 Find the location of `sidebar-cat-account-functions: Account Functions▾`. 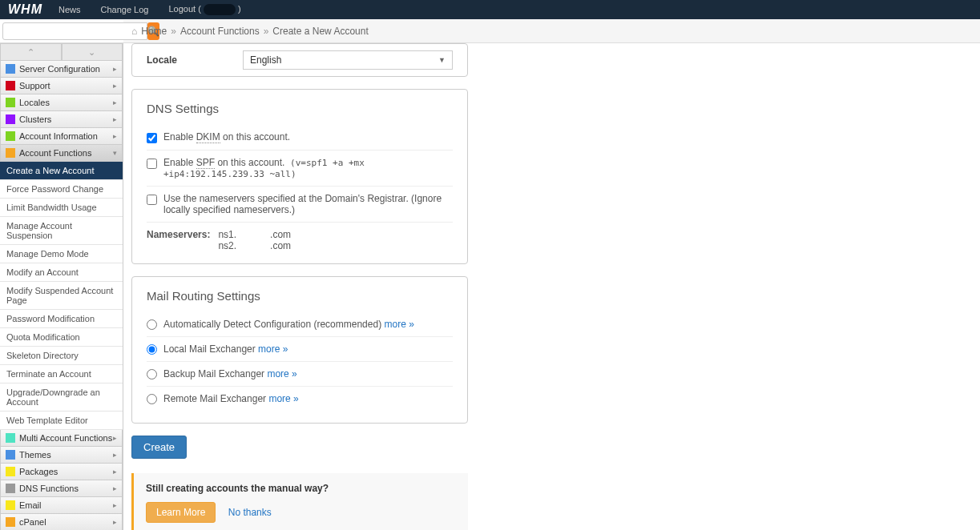

sidebar-cat-account-functions: Account Functions▾ is located at coordinates (61, 154).